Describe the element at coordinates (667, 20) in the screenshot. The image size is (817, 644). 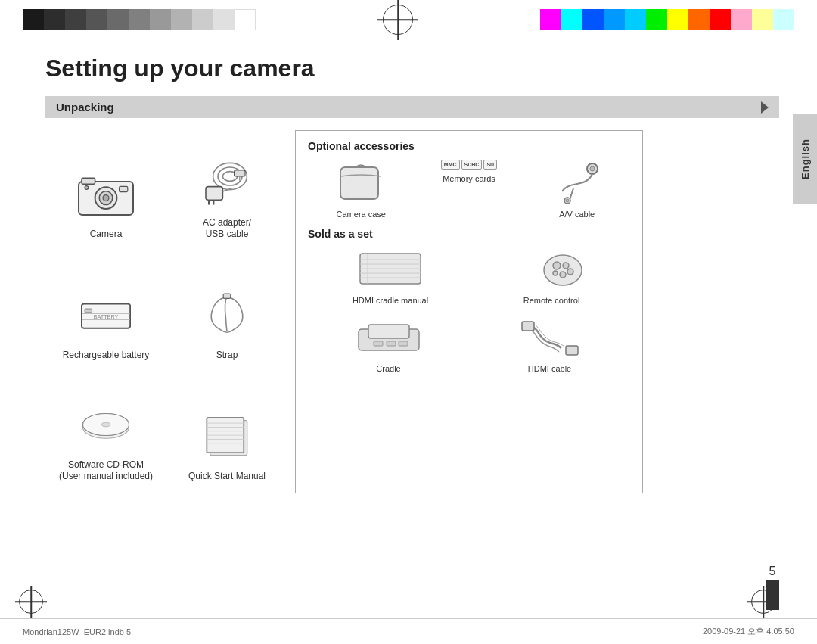
I see `color-bar-right` at that location.